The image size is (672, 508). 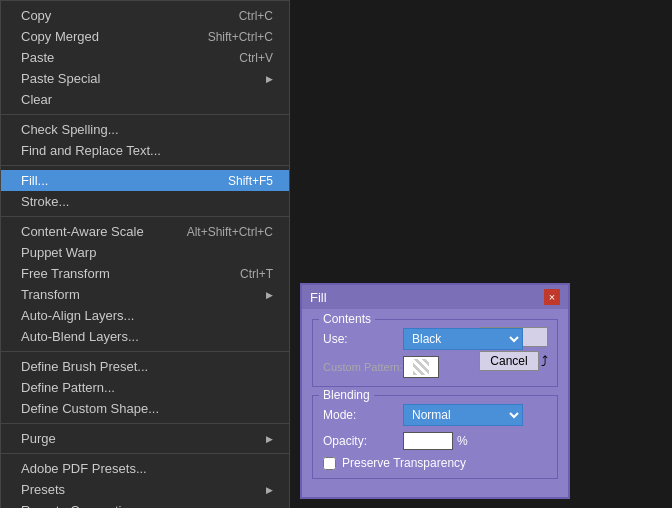 What do you see at coordinates (462, 441) in the screenshot?
I see `percent-symbol: %` at bounding box center [462, 441].